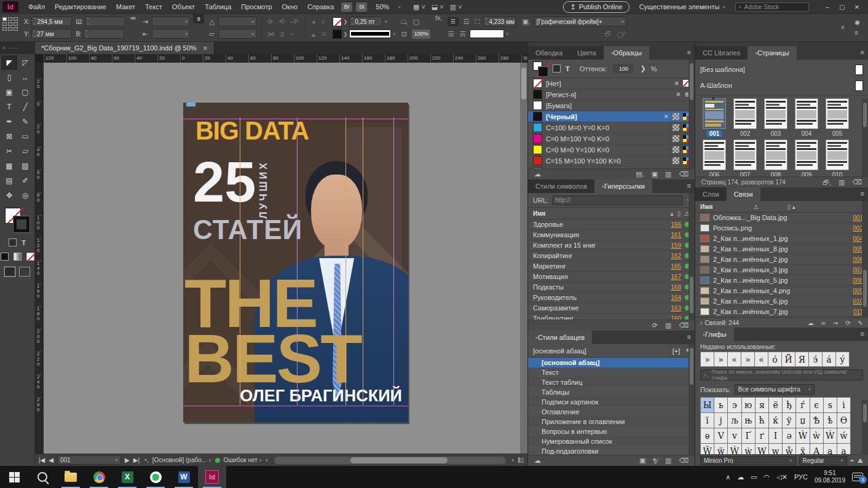 The height and width of the screenshot is (488, 868). Describe the element at coordinates (772, 53) in the screenshot. I see `tab-pages: ◦ Страницы` at that location.